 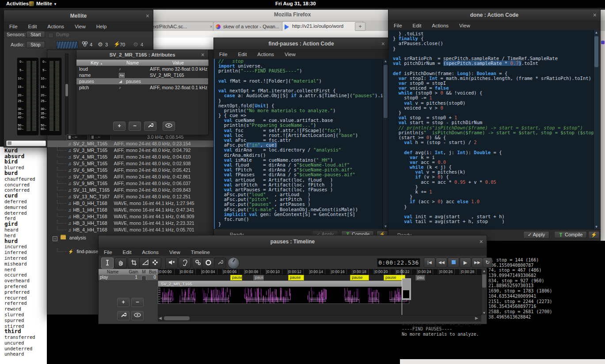 I want to click on app-menu: Mellite ▼, so click(x=43, y=4).